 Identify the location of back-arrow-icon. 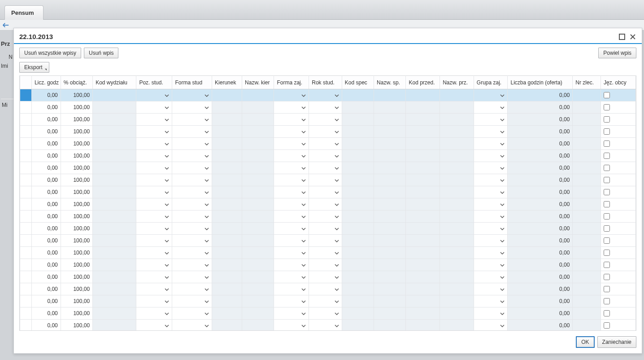
(6, 25).